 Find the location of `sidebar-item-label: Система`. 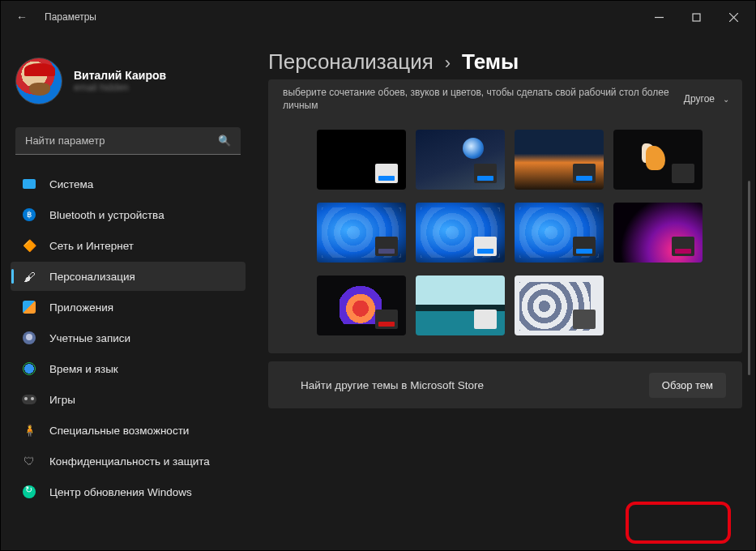

sidebar-item-label: Система is located at coordinates (71, 185).